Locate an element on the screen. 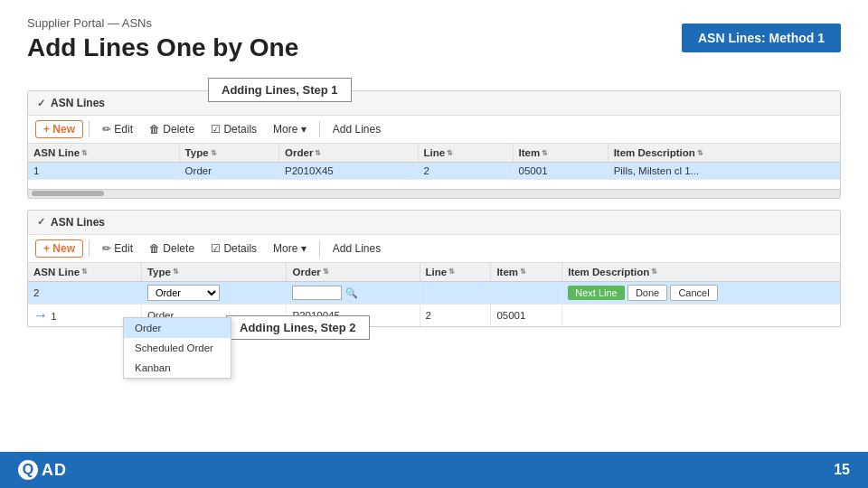 Image resolution: width=868 pixels, height=488 pixels. col2-order: Order ⇅ is located at coordinates (353, 273).